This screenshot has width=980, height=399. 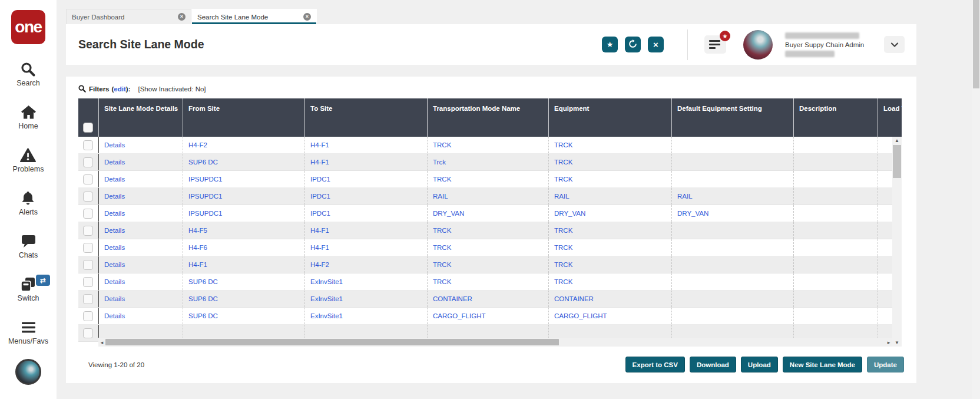 What do you see at coordinates (28, 27) in the screenshot?
I see `one-logo: one` at bounding box center [28, 27].